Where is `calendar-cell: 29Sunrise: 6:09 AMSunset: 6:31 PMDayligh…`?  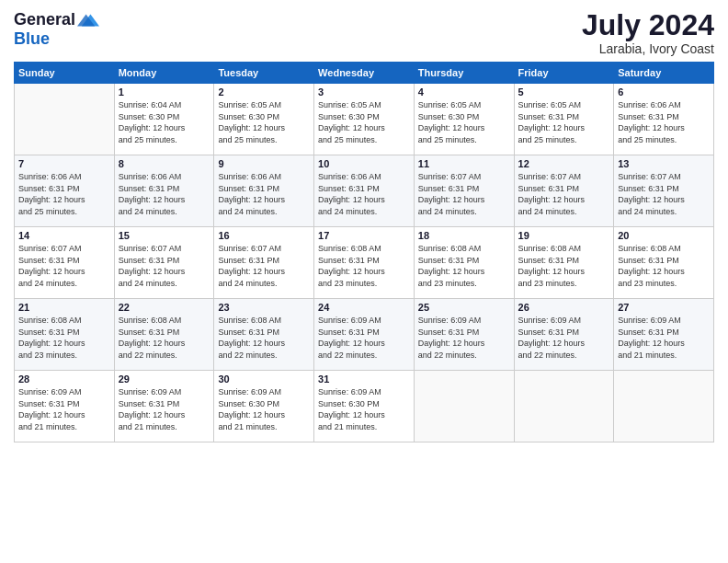 calendar-cell: 29Sunrise: 6:09 AMSunset: 6:31 PMDayligh… is located at coordinates (164, 407).